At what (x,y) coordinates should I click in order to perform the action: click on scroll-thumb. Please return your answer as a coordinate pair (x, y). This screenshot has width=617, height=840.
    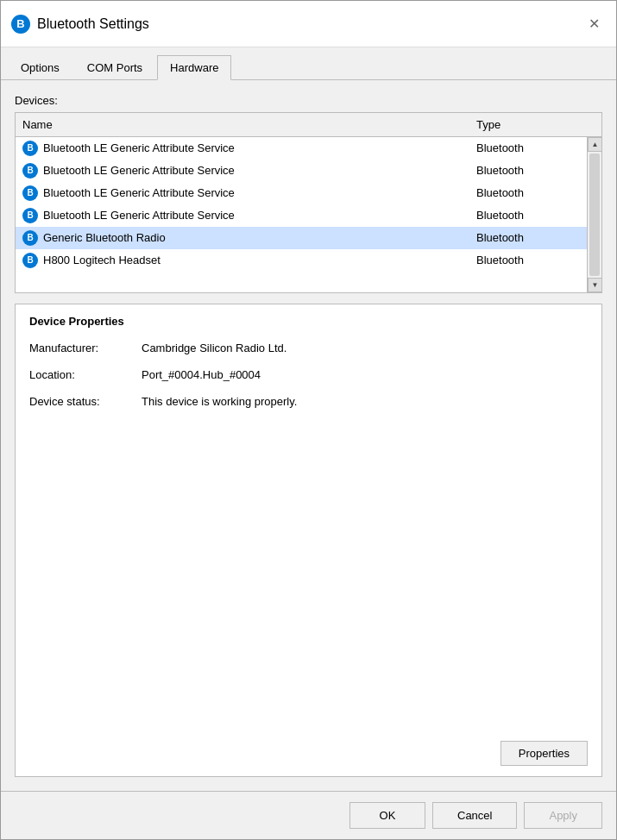
    Looking at the image, I should click on (595, 215).